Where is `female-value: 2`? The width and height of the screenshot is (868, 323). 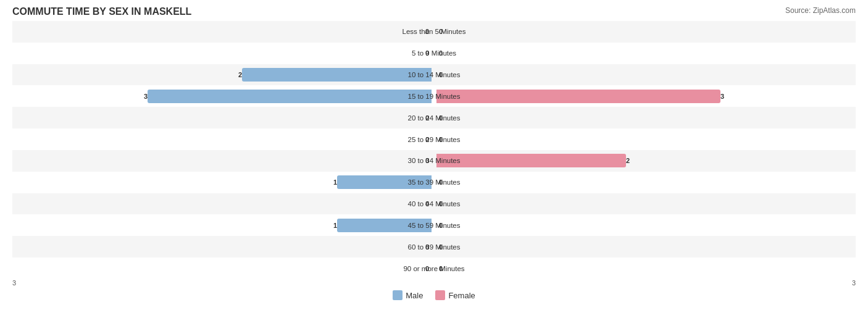
female-value: 2 is located at coordinates (628, 161).